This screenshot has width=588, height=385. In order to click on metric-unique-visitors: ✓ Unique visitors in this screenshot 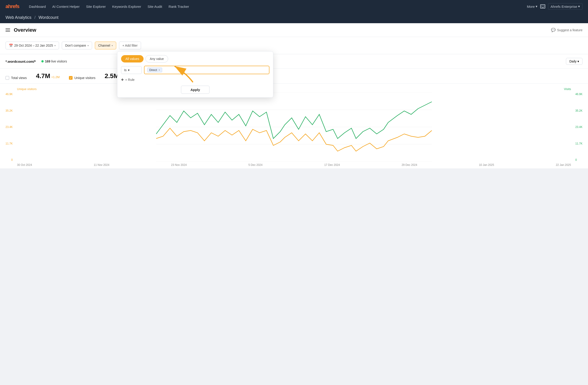, I will do `click(82, 78)`.